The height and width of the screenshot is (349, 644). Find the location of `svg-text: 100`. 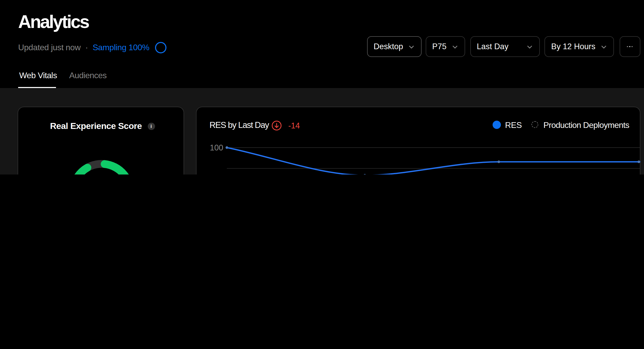

svg-text: 100 is located at coordinates (216, 148).